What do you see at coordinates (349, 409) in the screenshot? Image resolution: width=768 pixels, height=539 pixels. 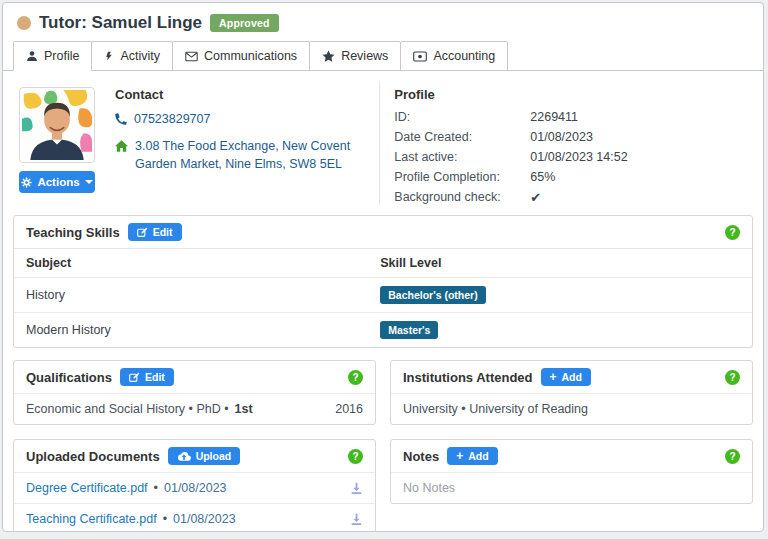 I see `qualification-year: 2016` at bounding box center [349, 409].